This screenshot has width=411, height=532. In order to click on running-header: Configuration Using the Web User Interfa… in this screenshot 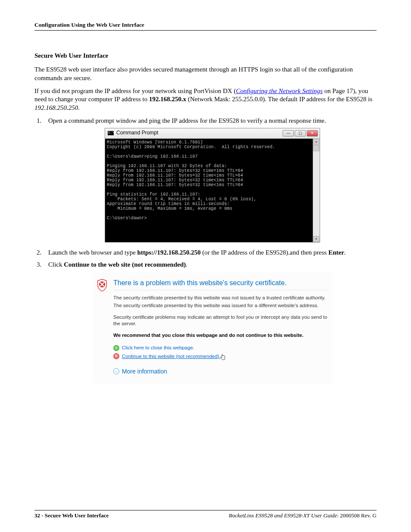, I will do `click(206, 26)`.